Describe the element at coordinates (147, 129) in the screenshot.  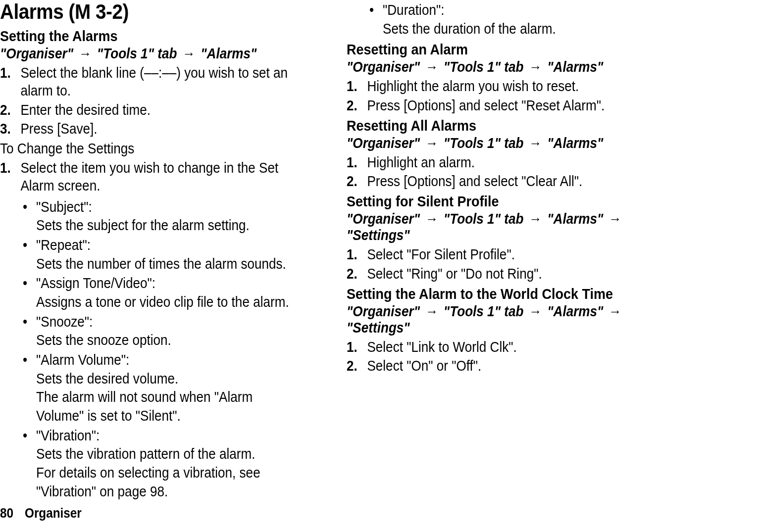
I see `step-item: 3.Press [Save].` at that location.